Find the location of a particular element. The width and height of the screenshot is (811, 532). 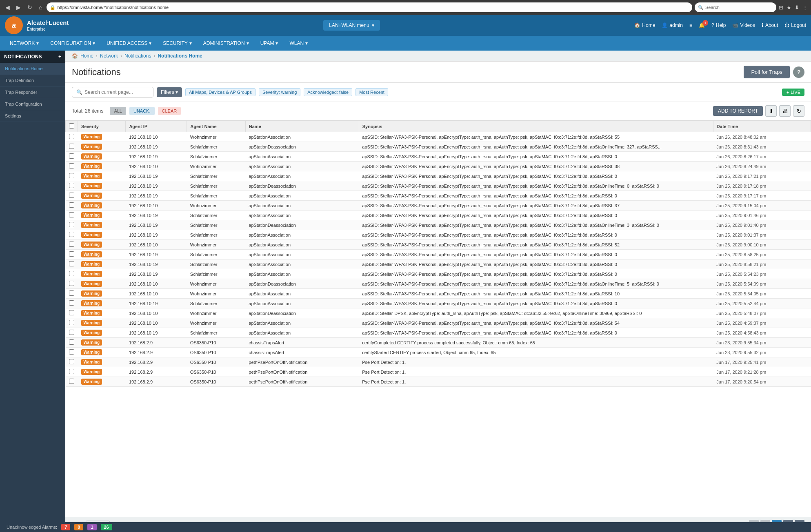

about-link: ℹ About is located at coordinates (770, 25).